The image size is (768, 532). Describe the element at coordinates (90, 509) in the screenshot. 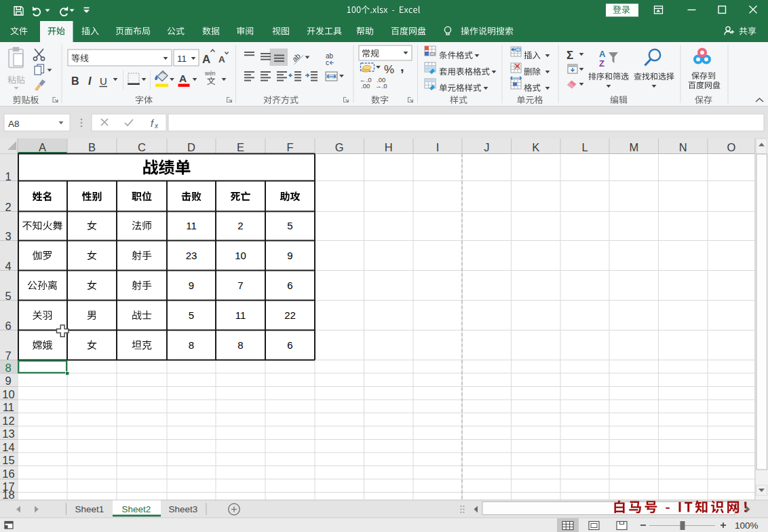

I see `svg-text: Sheet1` at that location.